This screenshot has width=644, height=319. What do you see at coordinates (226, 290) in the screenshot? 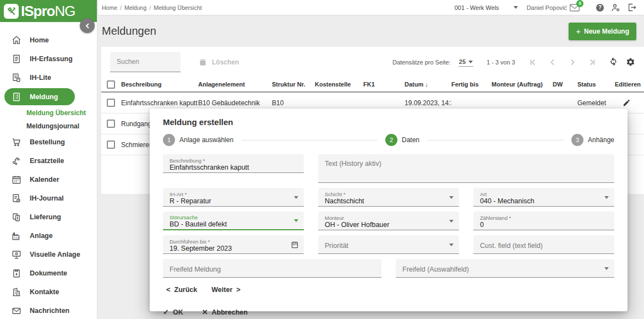
I see `next-button: Weiter >` at bounding box center [226, 290].